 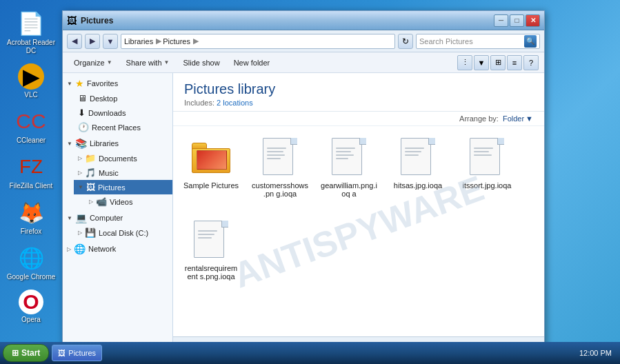 What do you see at coordinates (517, 21) in the screenshot?
I see `window-controls: ─ □ ✕` at bounding box center [517, 21].